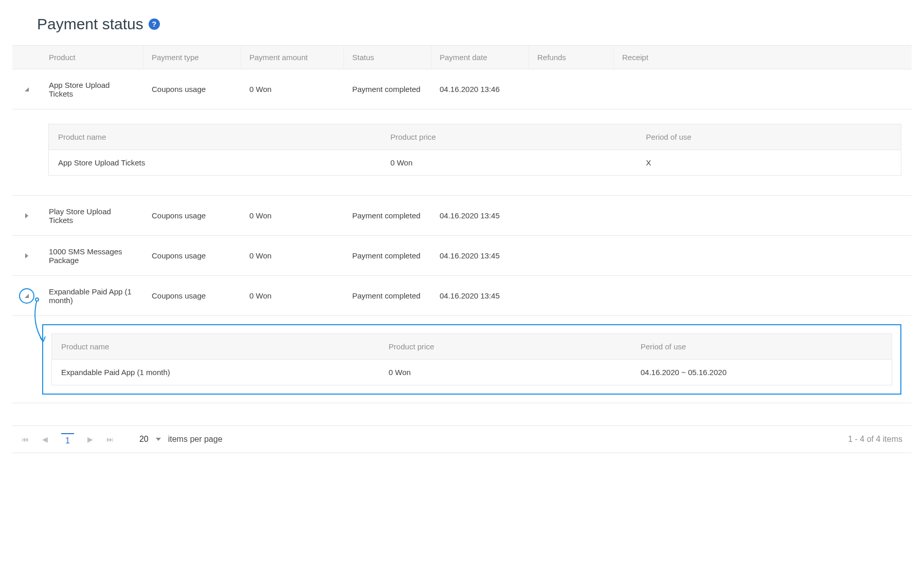 This screenshot has height=578, width=924. I want to click on page-size-selector: 20 items per page, so click(181, 439).